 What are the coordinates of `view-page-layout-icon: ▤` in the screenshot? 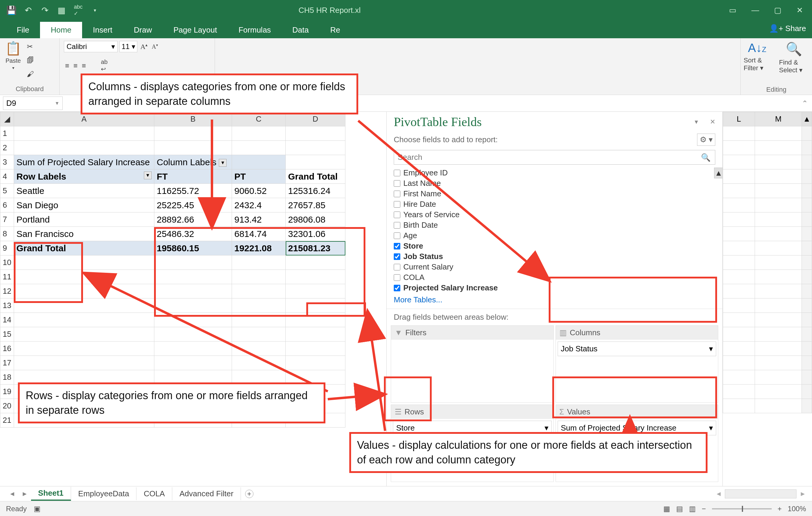 It's located at (680, 509).